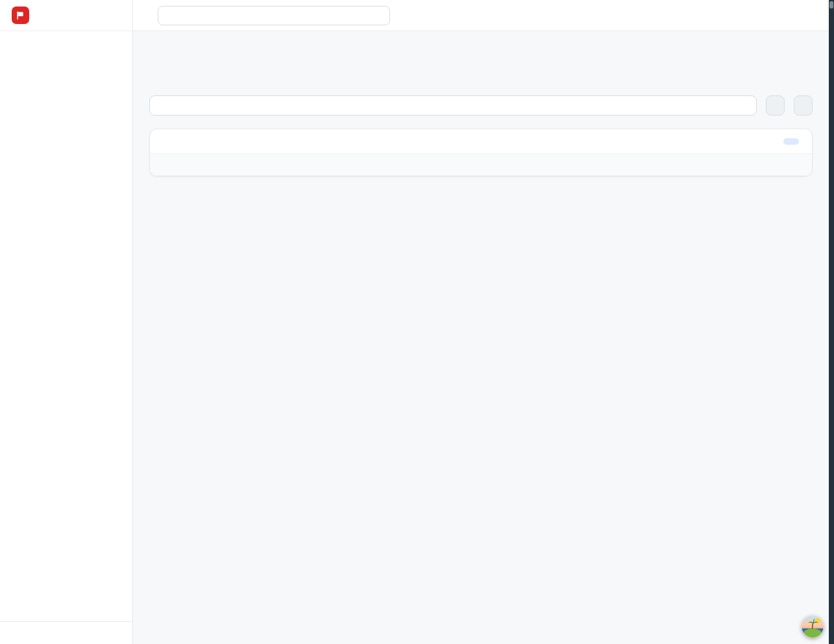 This screenshot has height=644, width=834. What do you see at coordinates (481, 51) in the screenshot?
I see `page-header` at bounding box center [481, 51].